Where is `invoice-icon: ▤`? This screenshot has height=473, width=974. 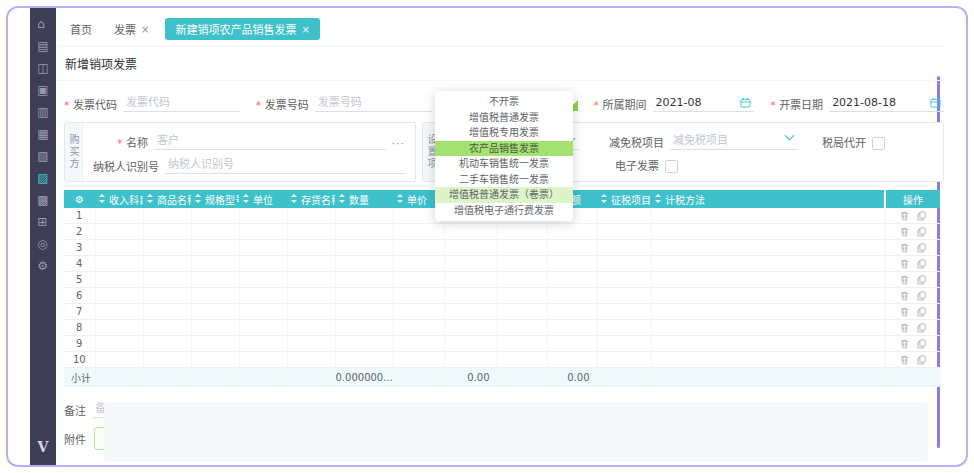 invoice-icon: ▤ is located at coordinates (42, 46).